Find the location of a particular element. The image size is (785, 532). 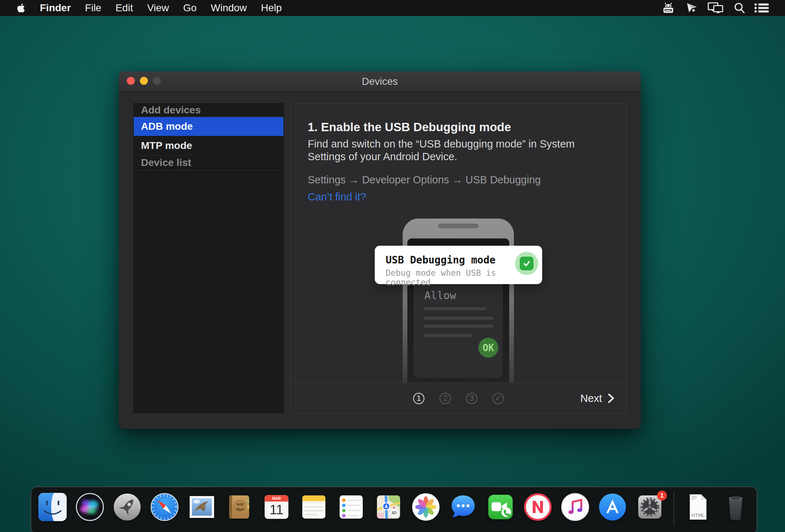

close-button is located at coordinates (131, 81).